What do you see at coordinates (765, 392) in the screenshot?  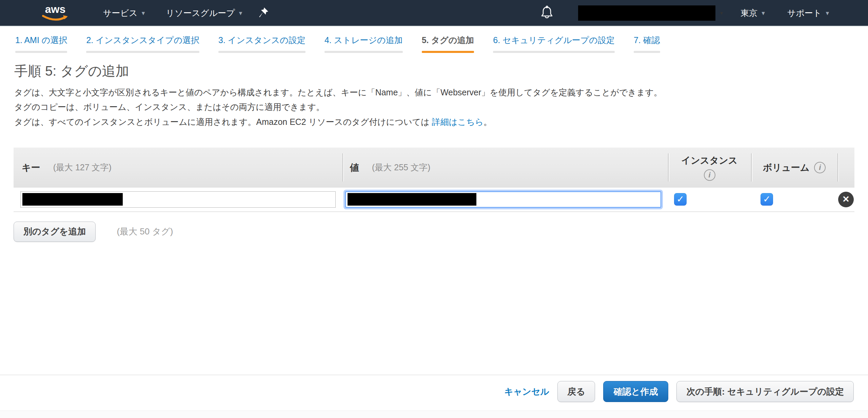 I see `next-step-button: 次の手順: セキュリティグループの設定` at bounding box center [765, 392].